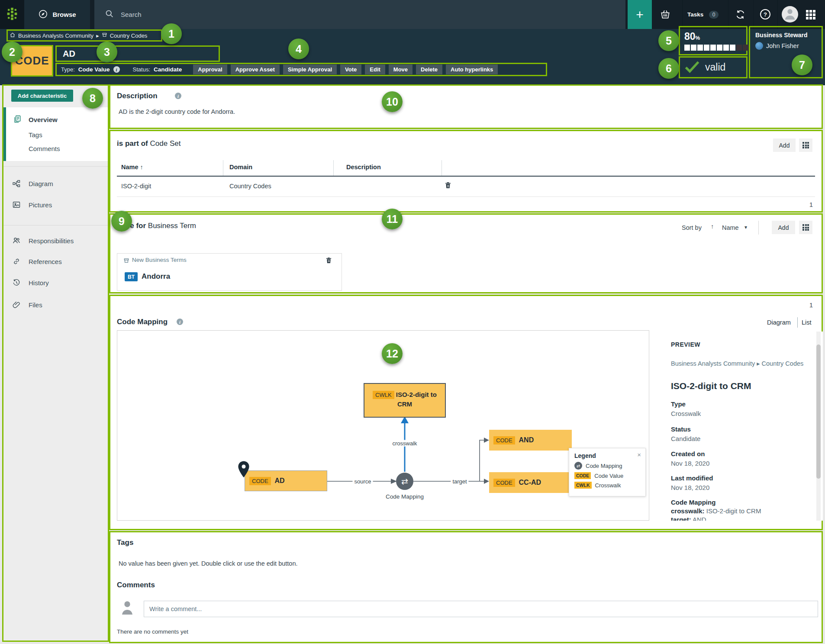  What do you see at coordinates (286, 481) in the screenshot?
I see `diagram-node-source: CODE AD` at bounding box center [286, 481].